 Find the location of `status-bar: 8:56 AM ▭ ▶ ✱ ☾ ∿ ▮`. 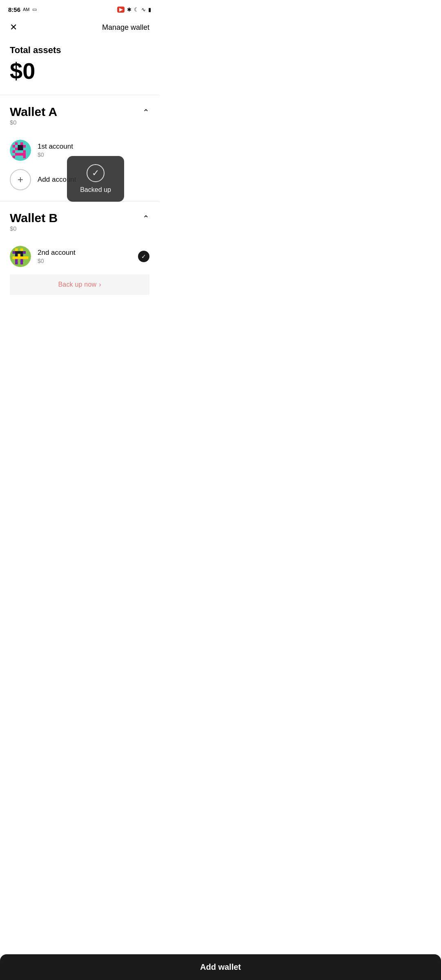

status-bar: 8:56 AM ▭ ▶ ✱ ☾ ∿ ▮ is located at coordinates (80, 9).